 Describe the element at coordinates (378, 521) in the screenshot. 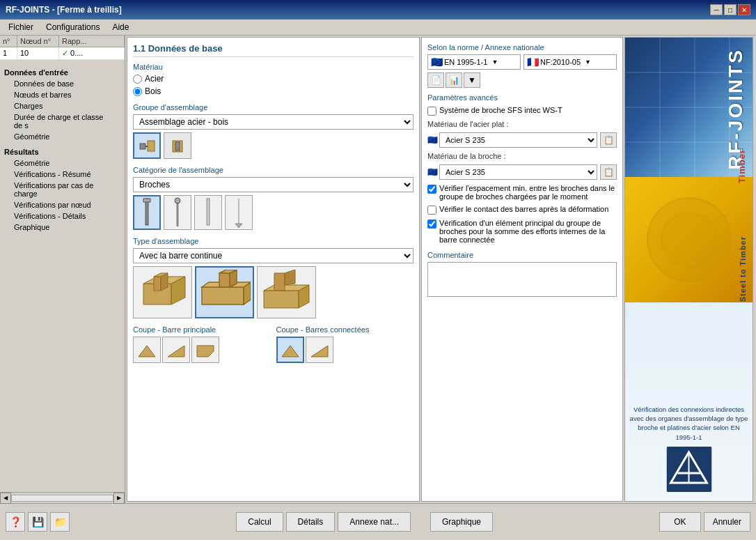

I see `bottom-toolbar: ❓ 💾 📁 Calcul Détails Annexe nat... Graph…` at that location.